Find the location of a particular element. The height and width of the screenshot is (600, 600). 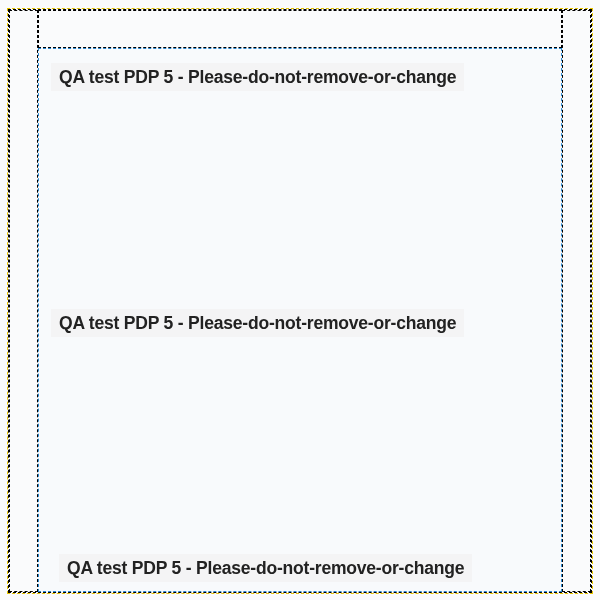

qa-label-2: QA test PDP 5 - Please-do-not-remove-or-… is located at coordinates (258, 323).